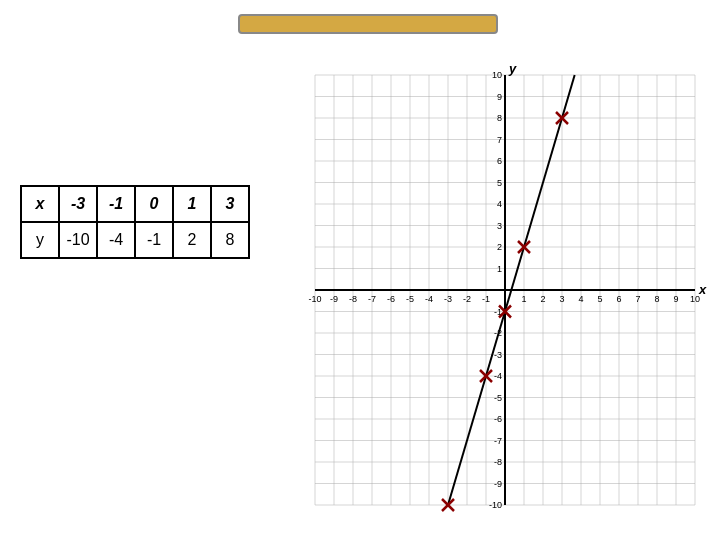 This screenshot has height=540, width=720. What do you see at coordinates (116, 240) in the screenshot?
I see `table-value-cell: -4` at bounding box center [116, 240].